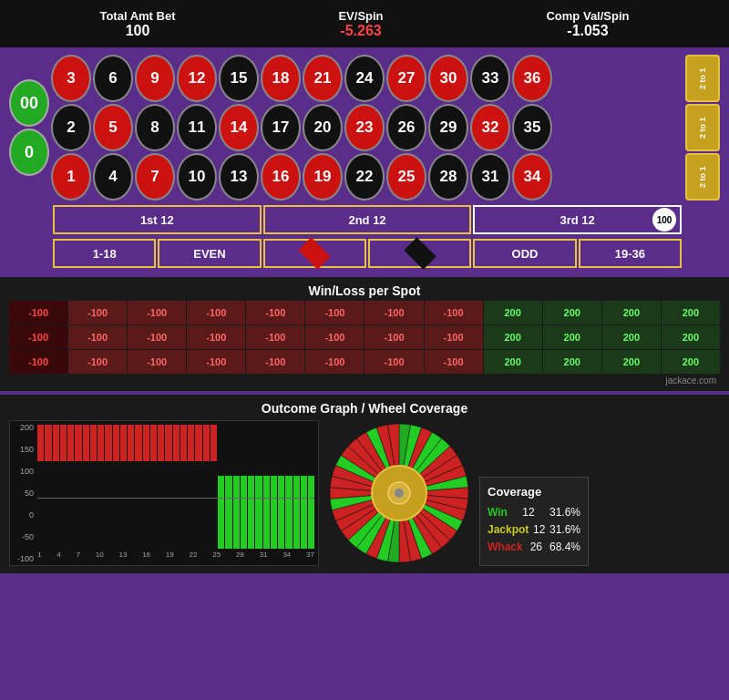 Image resolution: width=729 pixels, height=700 pixels. What do you see at coordinates (534, 512) in the screenshot?
I see `coverage-win-row: Win 12 31.6%` at bounding box center [534, 512].